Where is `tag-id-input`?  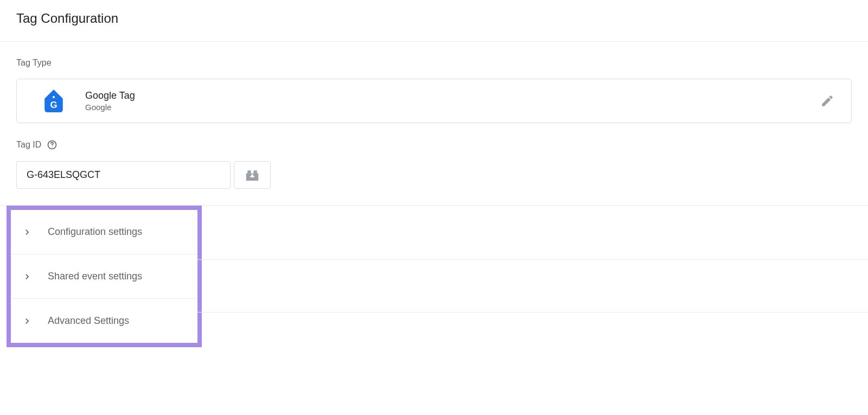 tag-id-input is located at coordinates (124, 175).